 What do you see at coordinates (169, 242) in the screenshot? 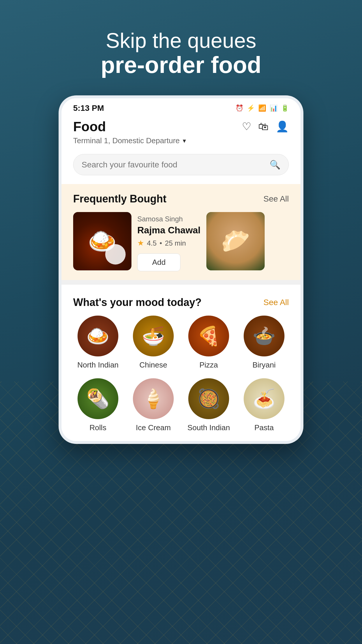
I see `food-card-info-rajma: Samosa Singh Rajma Chawal ★ 4.5 • 25 min…` at bounding box center [169, 242].